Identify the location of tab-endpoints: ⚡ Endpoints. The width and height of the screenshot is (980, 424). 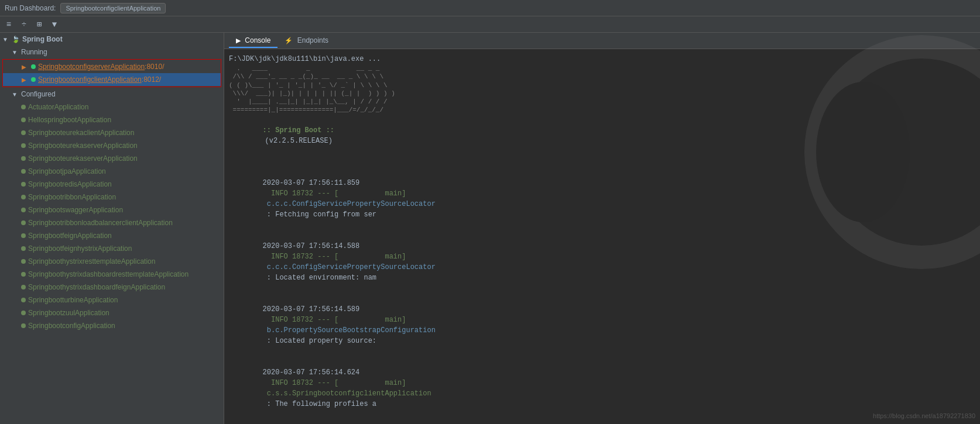
(307, 41).